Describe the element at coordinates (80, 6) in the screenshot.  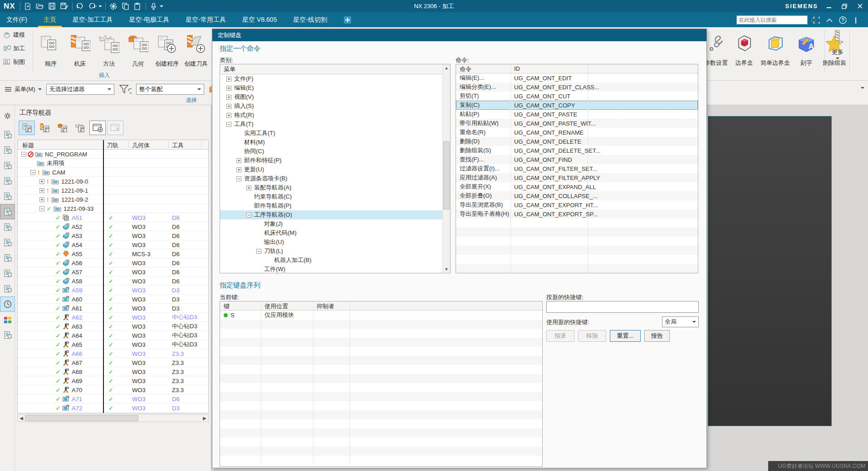
I see `redo-icon` at that location.